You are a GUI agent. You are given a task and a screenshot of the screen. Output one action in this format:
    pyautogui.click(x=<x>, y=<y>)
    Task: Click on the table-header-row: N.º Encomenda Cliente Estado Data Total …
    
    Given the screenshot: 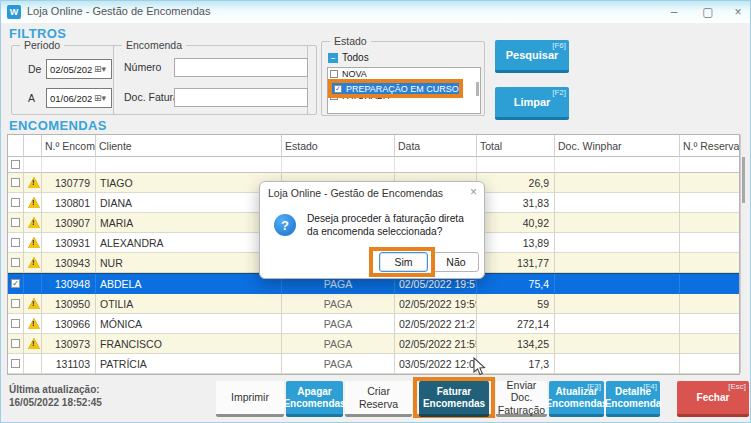 What is the action you would take?
    pyautogui.click(x=374, y=146)
    